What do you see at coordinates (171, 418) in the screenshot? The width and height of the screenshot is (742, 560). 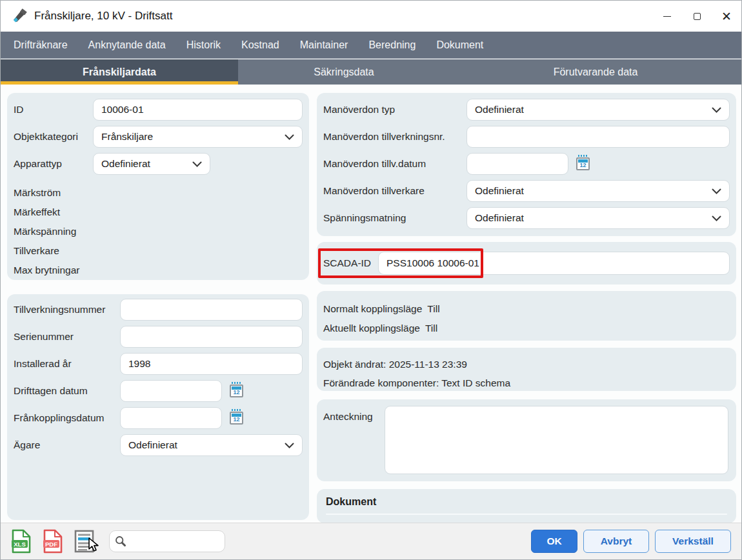 I see `frankopplingsdatum-input` at bounding box center [171, 418].